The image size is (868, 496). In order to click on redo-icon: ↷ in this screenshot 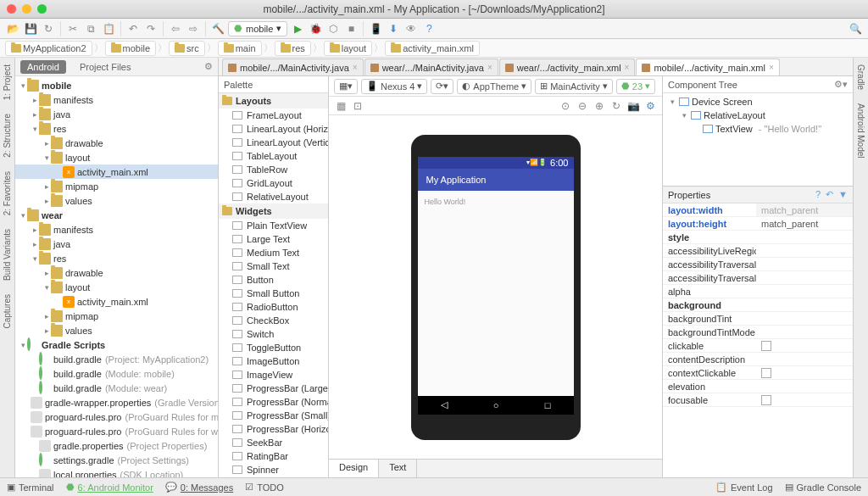, I will do `click(151, 29)`.